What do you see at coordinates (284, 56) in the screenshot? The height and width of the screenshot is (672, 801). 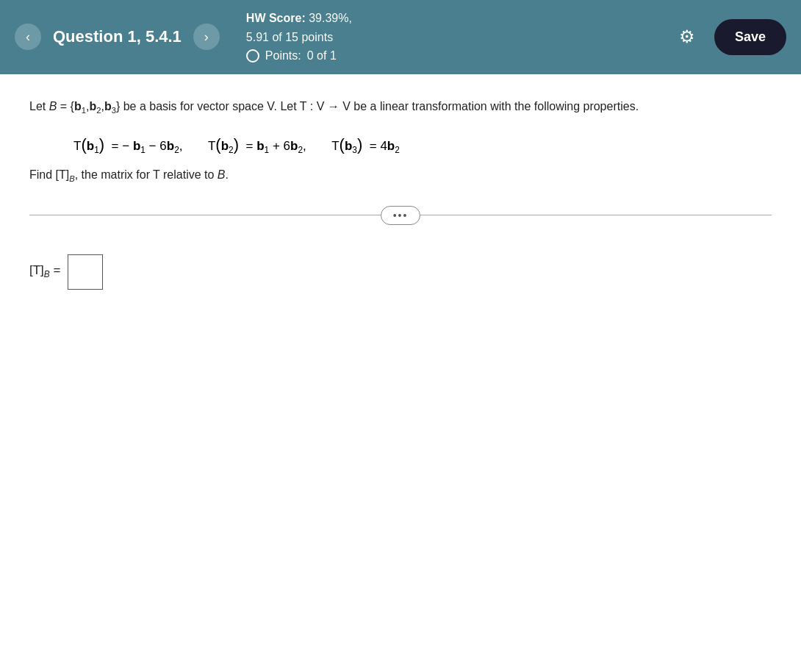 I see `points-label: Points:` at bounding box center [284, 56].